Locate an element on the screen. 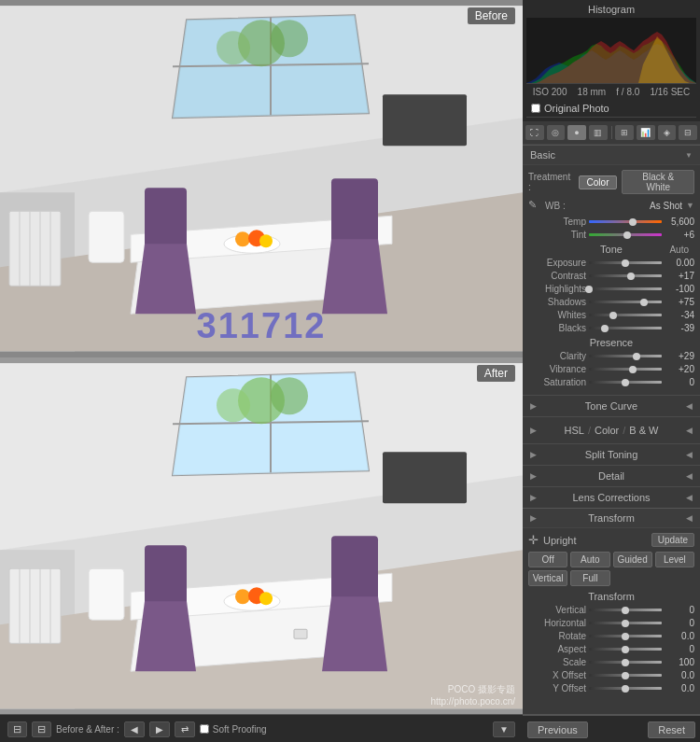 The height and width of the screenshot is (742, 700). upright-guided-btn: Guided is located at coordinates (633, 560).